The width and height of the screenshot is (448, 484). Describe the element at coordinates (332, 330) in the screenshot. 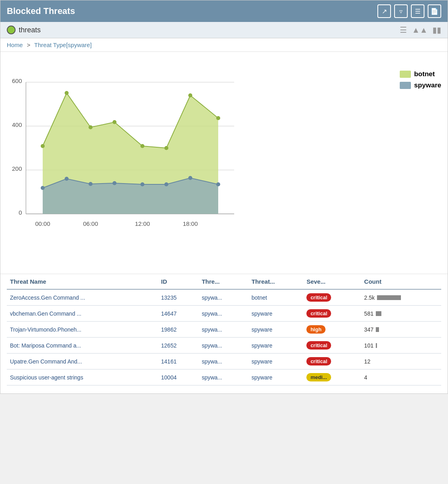

I see `cell-severity: high` at that location.